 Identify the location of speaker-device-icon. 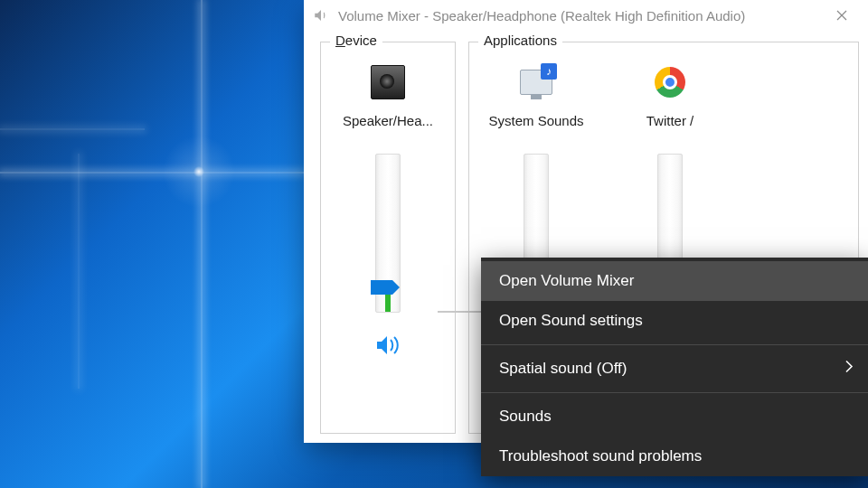
(388, 82).